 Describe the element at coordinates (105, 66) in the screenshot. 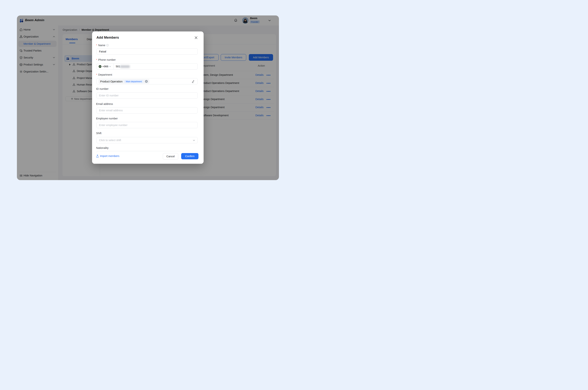

I see `country-code: +966` at that location.